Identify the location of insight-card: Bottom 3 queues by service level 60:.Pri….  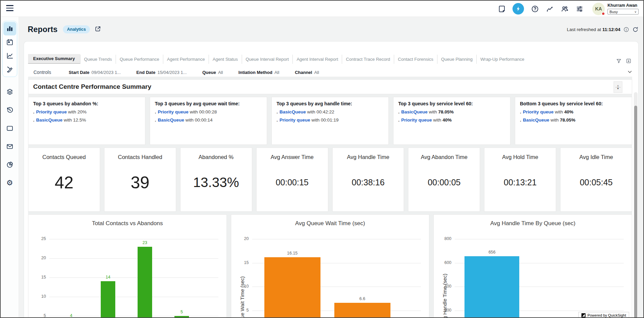
(573, 121).